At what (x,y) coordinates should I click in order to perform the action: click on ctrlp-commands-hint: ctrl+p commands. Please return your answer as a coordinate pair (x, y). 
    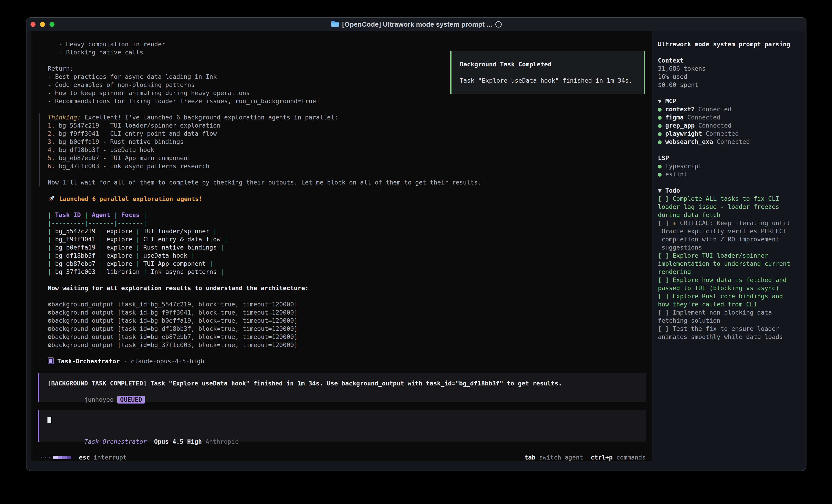
    Looking at the image, I should click on (618, 457).